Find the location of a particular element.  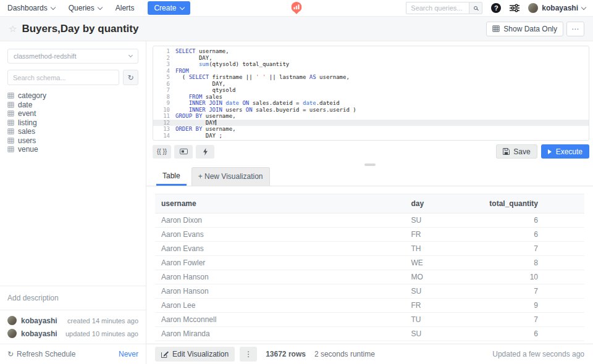

tab-new-visualization: + New Visualization is located at coordinates (231, 176).